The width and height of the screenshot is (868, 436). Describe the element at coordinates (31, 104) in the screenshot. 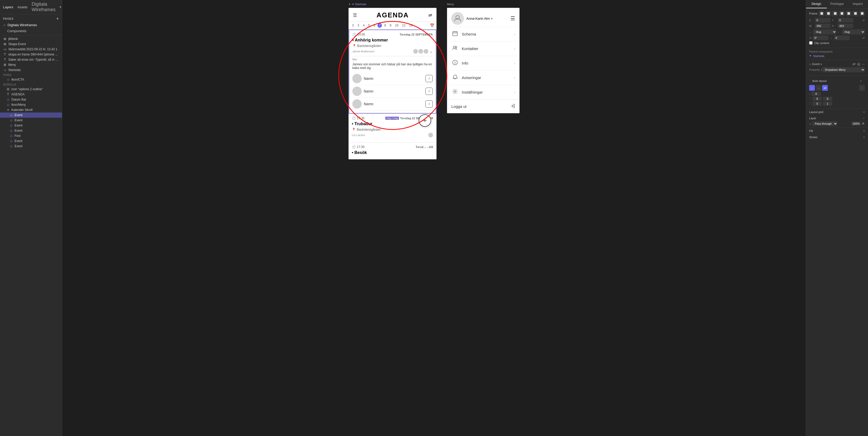

I see `layer-ikon-meny: ◇ Ikon/Meny` at that location.